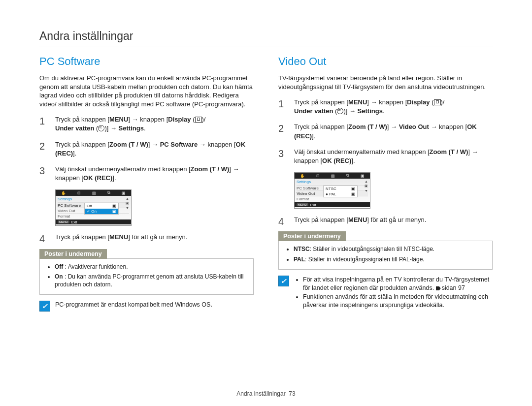 This screenshot has width=532, height=406. I want to click on intro-pc-software: Om du aktiverar PC-programvara kan du en…, so click(147, 91).